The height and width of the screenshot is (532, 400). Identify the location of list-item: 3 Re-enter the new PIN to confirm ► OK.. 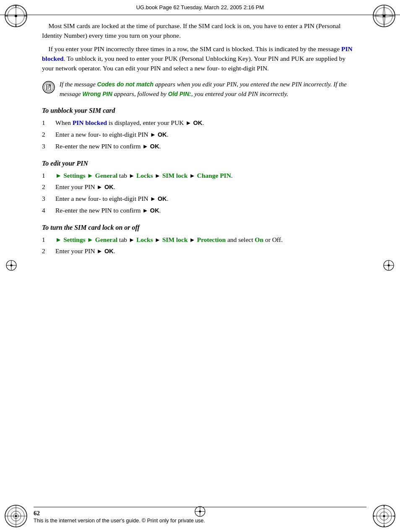
(200, 146).